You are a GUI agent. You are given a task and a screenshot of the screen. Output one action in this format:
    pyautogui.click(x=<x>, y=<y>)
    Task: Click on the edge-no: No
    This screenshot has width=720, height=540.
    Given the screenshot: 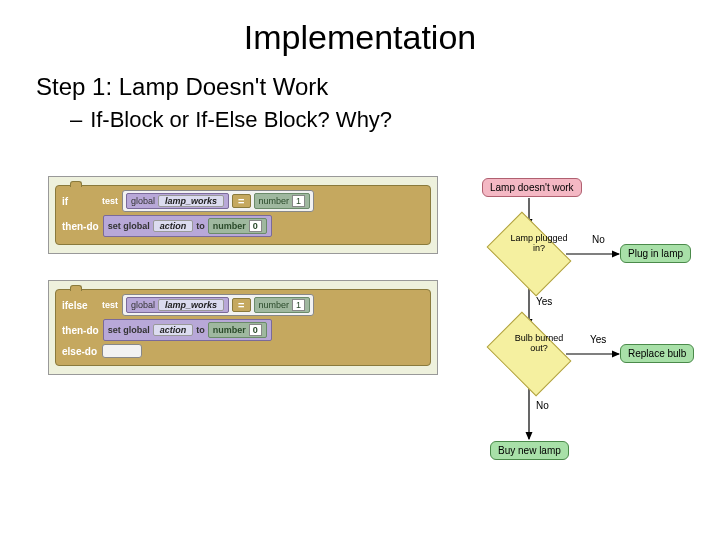 What is the action you would take?
    pyautogui.click(x=598, y=240)
    